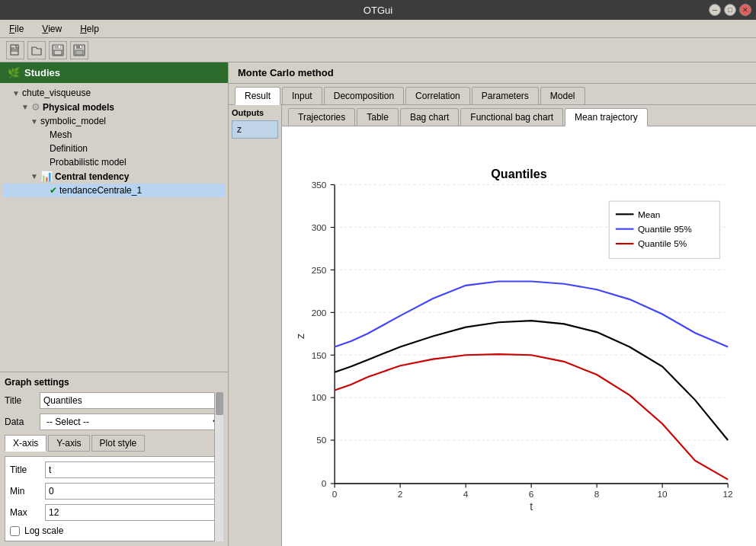  Describe the element at coordinates (20, 401) in the screenshot. I see `title-label: Title` at that location.